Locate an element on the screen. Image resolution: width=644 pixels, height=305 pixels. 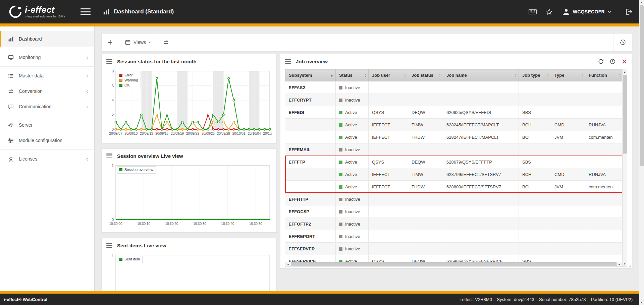
sidebar-item-licenses: Licenses‹ is located at coordinates (47, 159).